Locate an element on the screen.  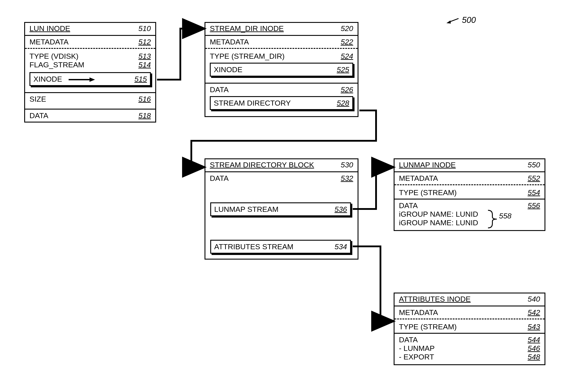
stream-dir-inode-streamdir-box: STREAM DIRECTORY 528 is located at coordinates (281, 103).